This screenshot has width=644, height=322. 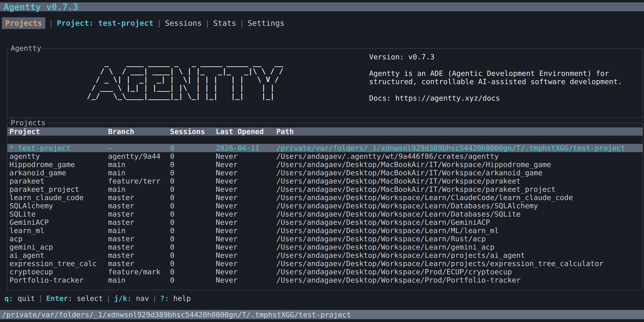 I want to click on help-key-quit: q, so click(x=6, y=298).